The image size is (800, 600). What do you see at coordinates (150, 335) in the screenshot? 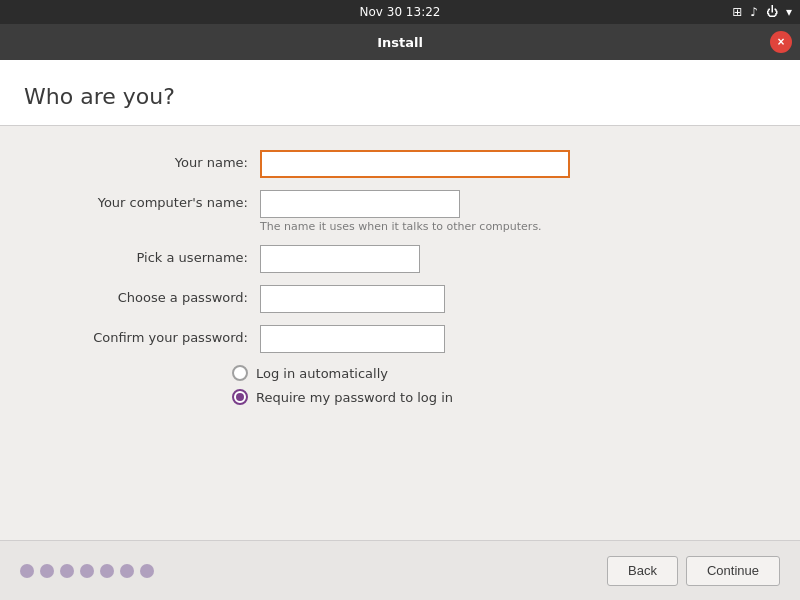
I see `confirm-password-label: Confirm your password:` at bounding box center [150, 335].